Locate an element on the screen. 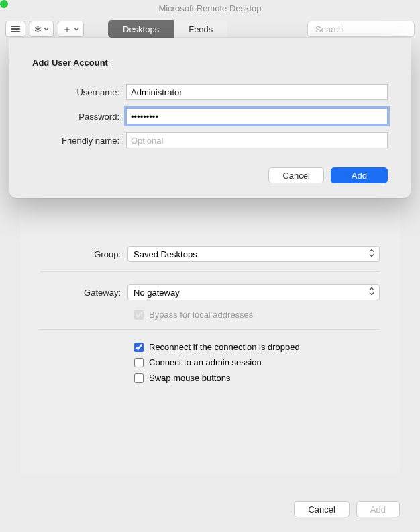 This screenshot has height=532, width=420. footer-buttons: Cancel Add is located at coordinates (347, 509).